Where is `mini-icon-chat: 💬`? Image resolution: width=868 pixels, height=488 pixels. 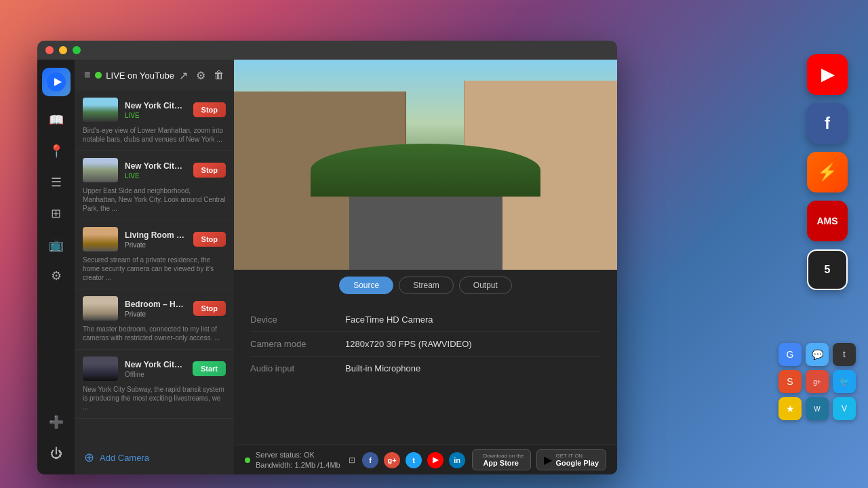 mini-icon-chat: 💬 is located at coordinates (817, 354).